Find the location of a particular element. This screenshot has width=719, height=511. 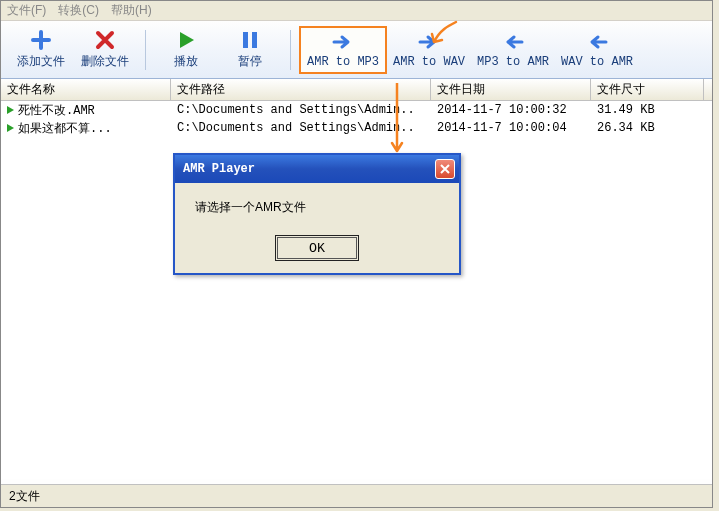

dialog-message: 请选择一个AMR文件 is located at coordinates (250, 207).